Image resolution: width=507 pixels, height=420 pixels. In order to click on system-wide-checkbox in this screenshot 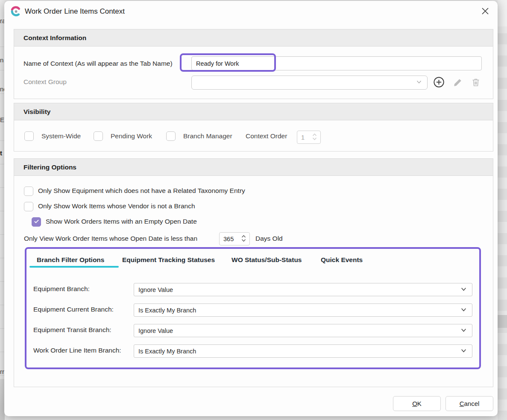, I will do `click(29, 136)`.